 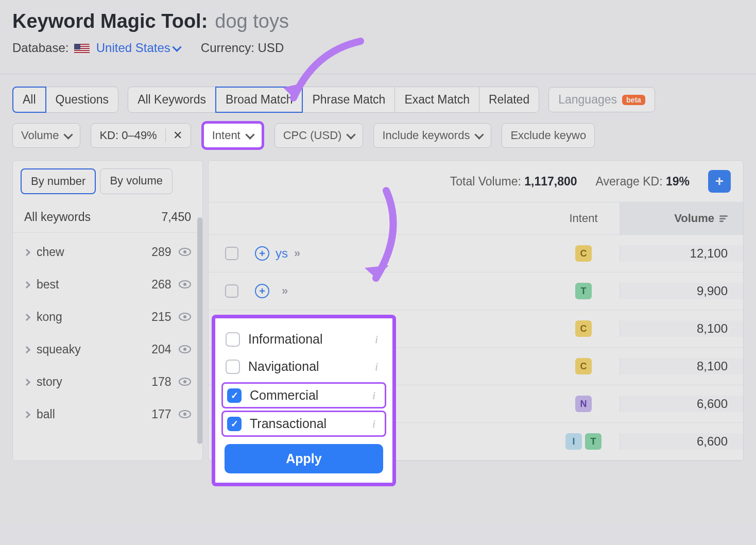 I want to click on tab-phrase-match: Phrase Match, so click(x=349, y=100).